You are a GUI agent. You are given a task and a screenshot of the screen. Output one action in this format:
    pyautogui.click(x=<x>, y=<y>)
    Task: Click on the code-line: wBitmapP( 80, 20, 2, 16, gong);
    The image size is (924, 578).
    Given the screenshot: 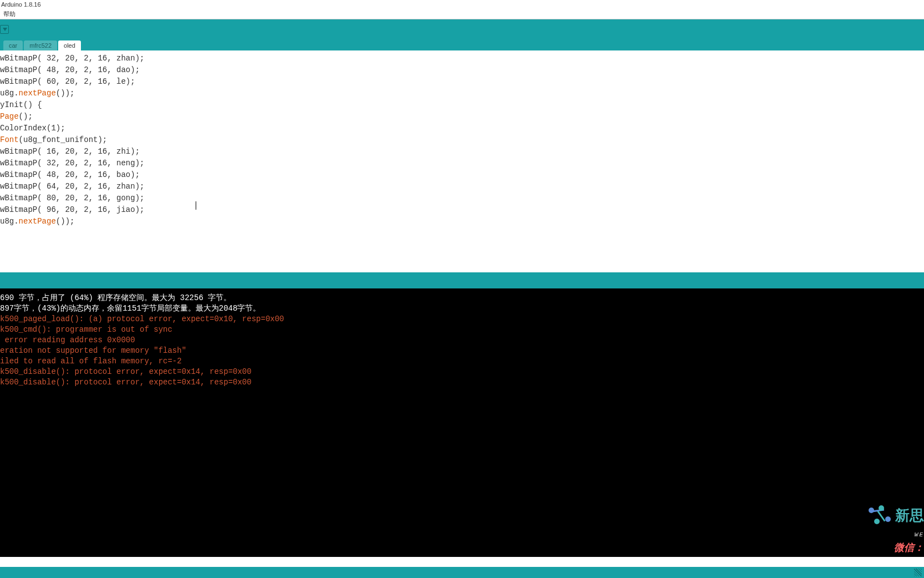 What is the action you would take?
    pyautogui.click(x=462, y=199)
    